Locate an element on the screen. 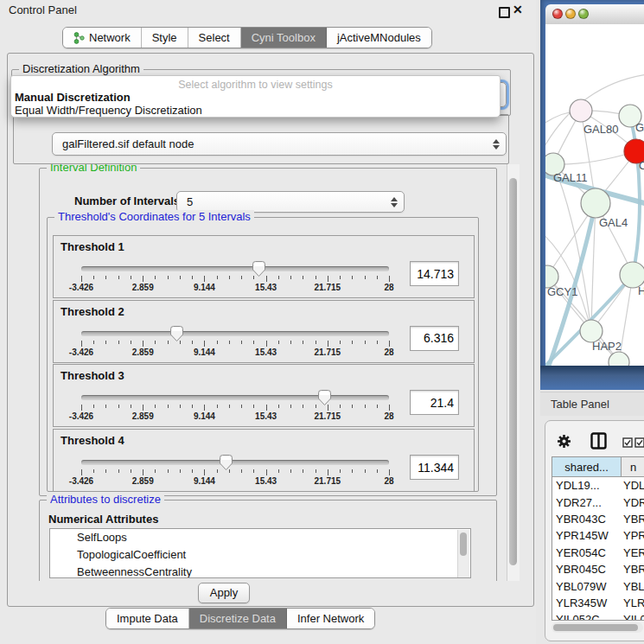 The width and height of the screenshot is (644, 644). table-row: YER054CYER0 is located at coordinates (598, 553).